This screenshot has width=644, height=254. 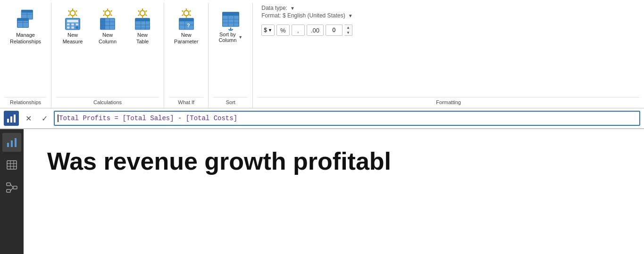 I want to click on relationships-group-label: Relationships, so click(x=25, y=103).